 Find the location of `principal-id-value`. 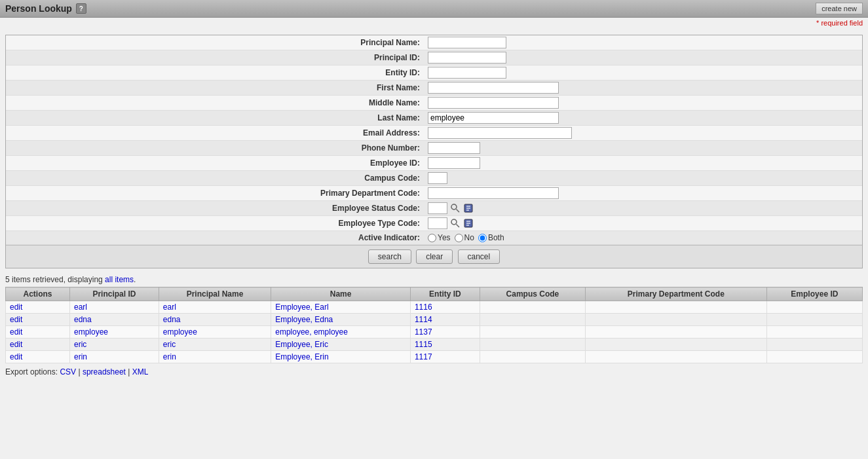

principal-id-value is located at coordinates (643, 58).